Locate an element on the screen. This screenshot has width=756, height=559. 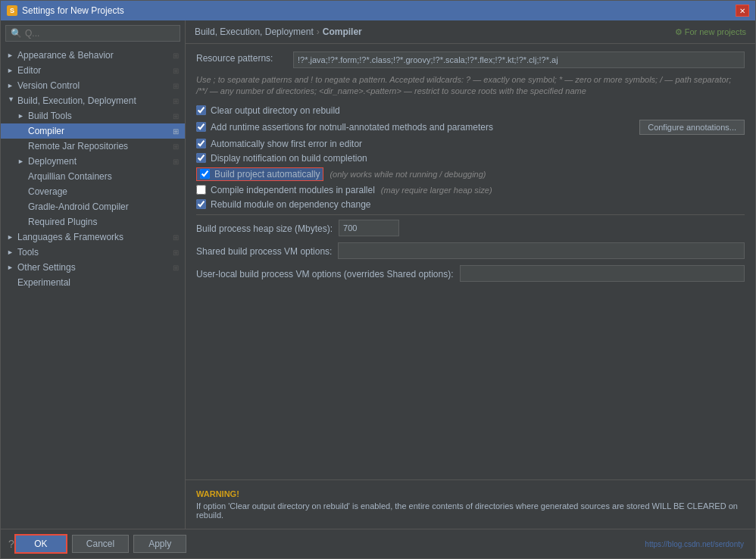
search-input is located at coordinates (100, 33).